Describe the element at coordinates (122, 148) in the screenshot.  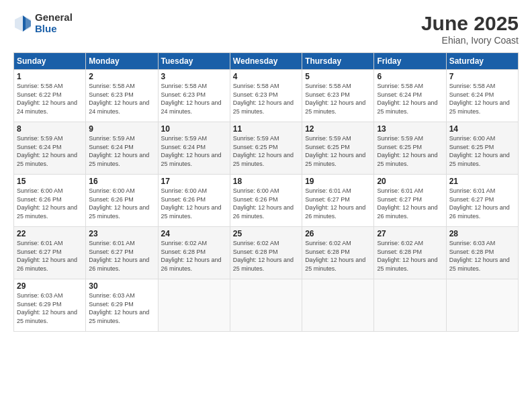
I see `table-cell: 9Sunrise: 5:59 AMSunset: 6:24 PMDaylight…` at that location.